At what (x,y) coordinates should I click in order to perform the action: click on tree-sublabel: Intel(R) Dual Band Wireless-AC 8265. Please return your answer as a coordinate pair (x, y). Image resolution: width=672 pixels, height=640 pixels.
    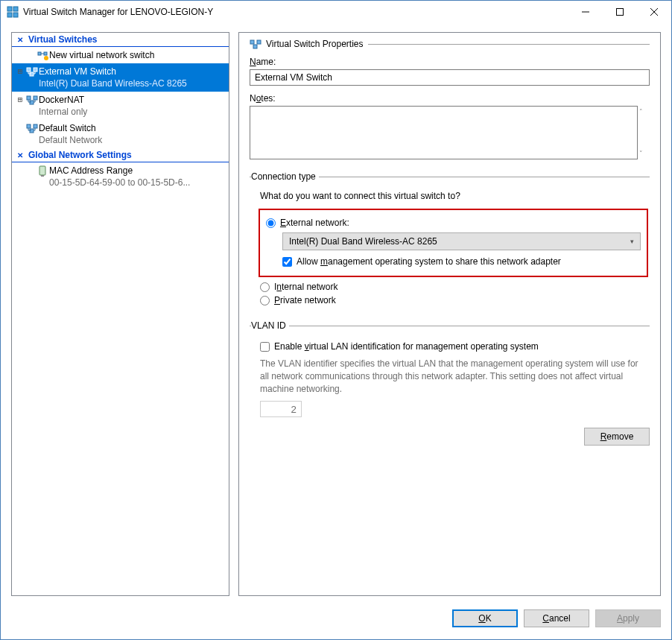
    Looking at the image, I should click on (131, 83).